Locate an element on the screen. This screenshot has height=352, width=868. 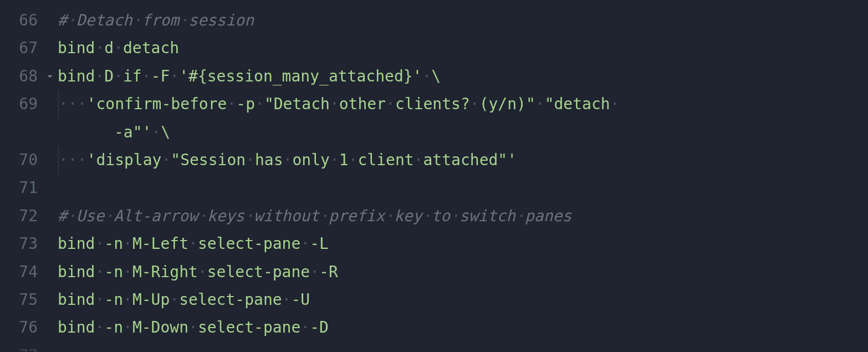
code-token: '#{session_many_attached}' is located at coordinates (300, 76).